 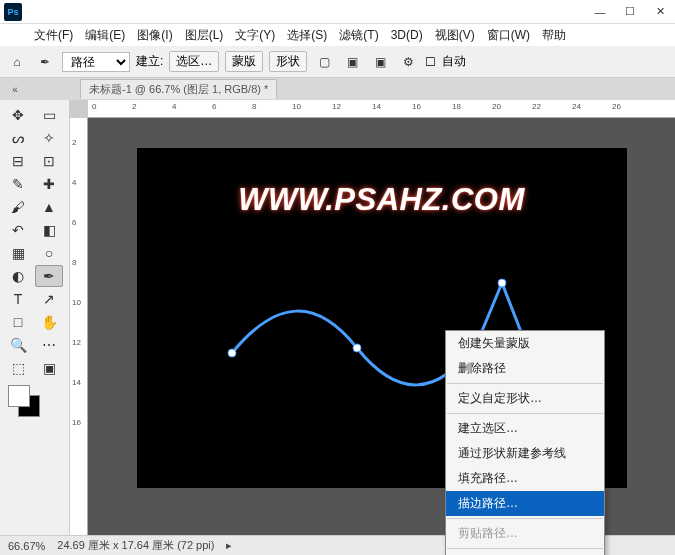 I want to click on options-bar: ⌂ ✒ 路径 建立: 选区… 蒙版 形状 ▢ ▣ ▣ ⚙ ☐ 自动, so click(x=338, y=62).